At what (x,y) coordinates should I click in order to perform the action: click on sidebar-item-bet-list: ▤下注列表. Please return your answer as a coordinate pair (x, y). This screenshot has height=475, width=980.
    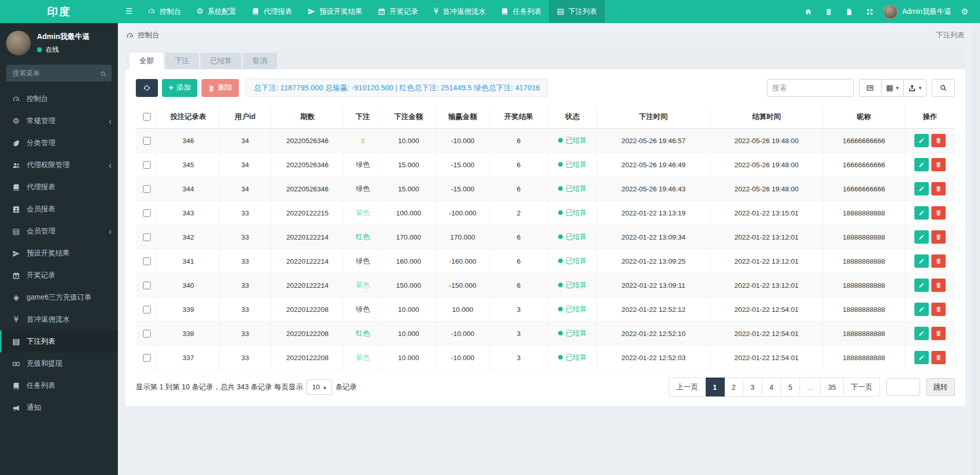
    Looking at the image, I should click on (59, 342).